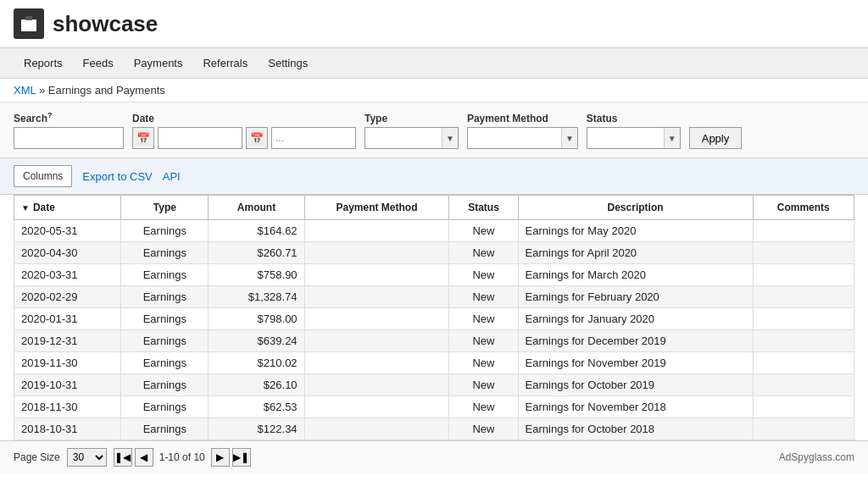 The image size is (868, 481). Describe the element at coordinates (715, 138) in the screenshot. I see `apply-button: Apply` at that location.